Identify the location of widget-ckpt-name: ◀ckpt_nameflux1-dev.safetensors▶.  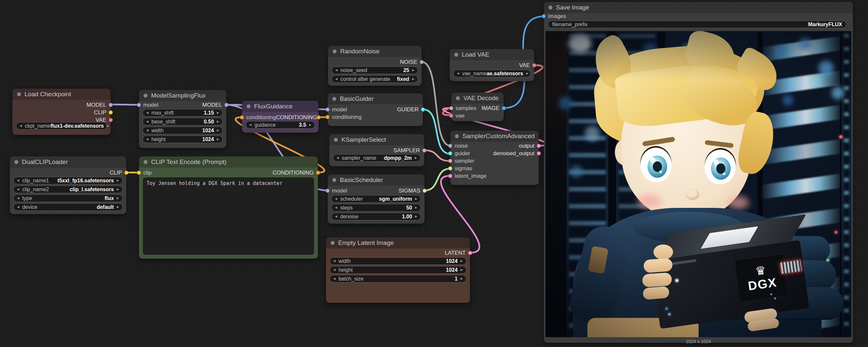
(61, 126).